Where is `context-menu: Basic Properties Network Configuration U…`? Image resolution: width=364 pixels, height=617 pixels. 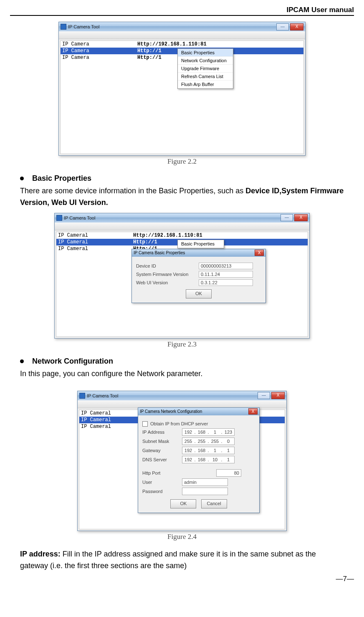 context-menu: Basic Properties Network Configuration U… is located at coordinates (205, 68).